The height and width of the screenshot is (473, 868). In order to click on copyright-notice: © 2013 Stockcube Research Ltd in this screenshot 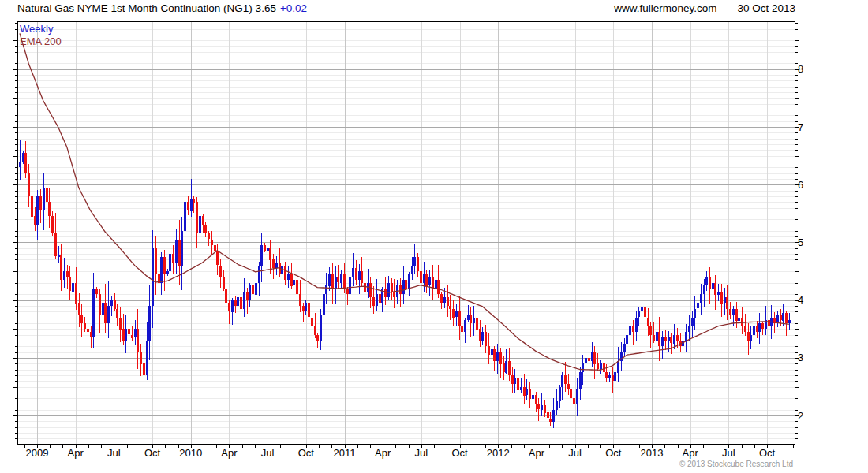, I will do `click(736, 464)`.